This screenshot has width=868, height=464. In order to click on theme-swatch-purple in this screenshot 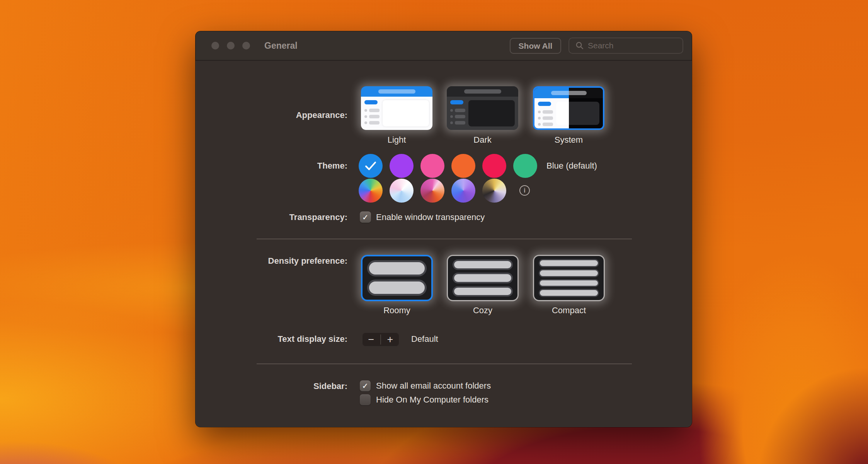, I will do `click(402, 166)`.